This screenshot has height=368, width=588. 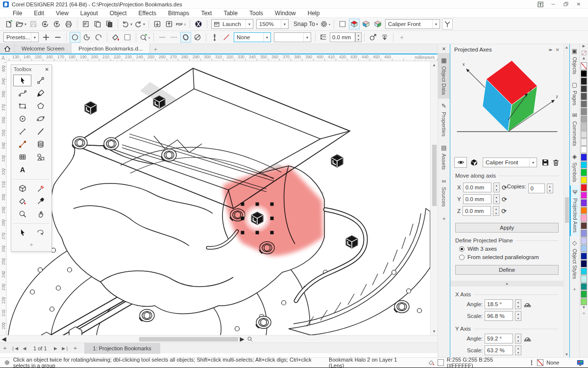 I want to click on dock-tab-pages: ▢Pages, so click(x=574, y=93).